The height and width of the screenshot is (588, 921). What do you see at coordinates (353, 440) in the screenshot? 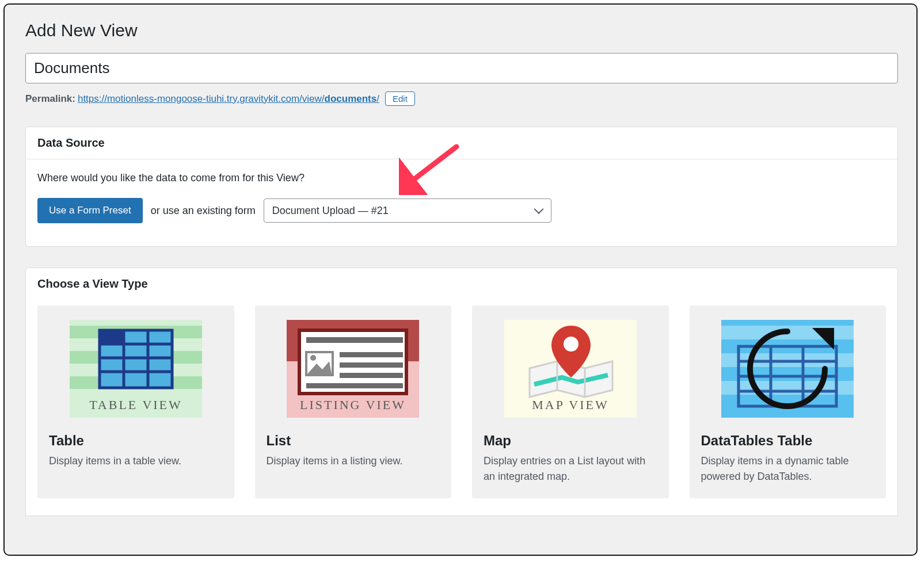
I see `card-title: List` at bounding box center [353, 440].